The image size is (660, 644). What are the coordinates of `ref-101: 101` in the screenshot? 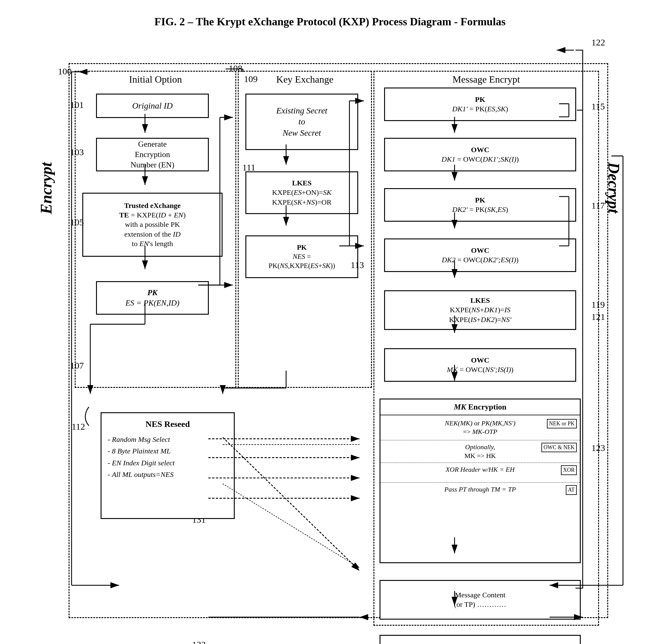 It's located at (77, 105).